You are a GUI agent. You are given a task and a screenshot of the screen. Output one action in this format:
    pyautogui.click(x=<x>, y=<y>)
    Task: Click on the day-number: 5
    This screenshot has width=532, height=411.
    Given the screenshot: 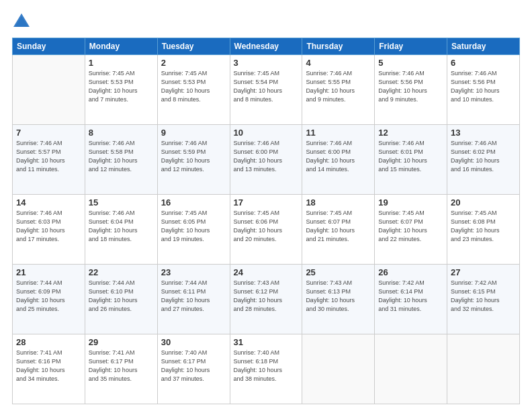 What is the action you would take?
    pyautogui.click(x=411, y=63)
    